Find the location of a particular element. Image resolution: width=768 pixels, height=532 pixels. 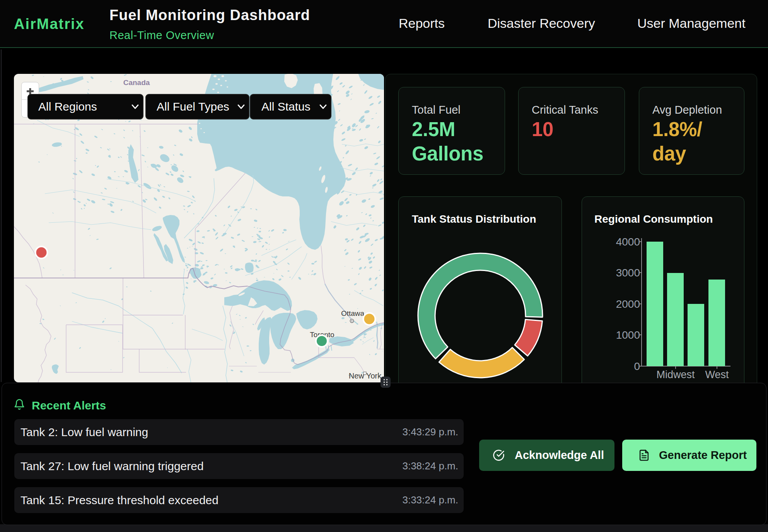

svg-text: 4000 is located at coordinates (628, 242).